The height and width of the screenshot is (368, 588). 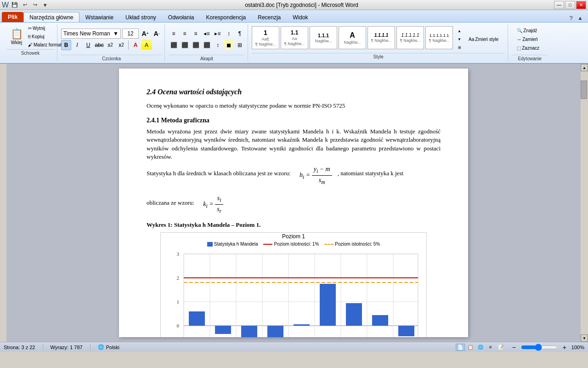 What do you see at coordinates (514, 347) in the screenshot?
I see `zoom-out-button: −` at bounding box center [514, 347].